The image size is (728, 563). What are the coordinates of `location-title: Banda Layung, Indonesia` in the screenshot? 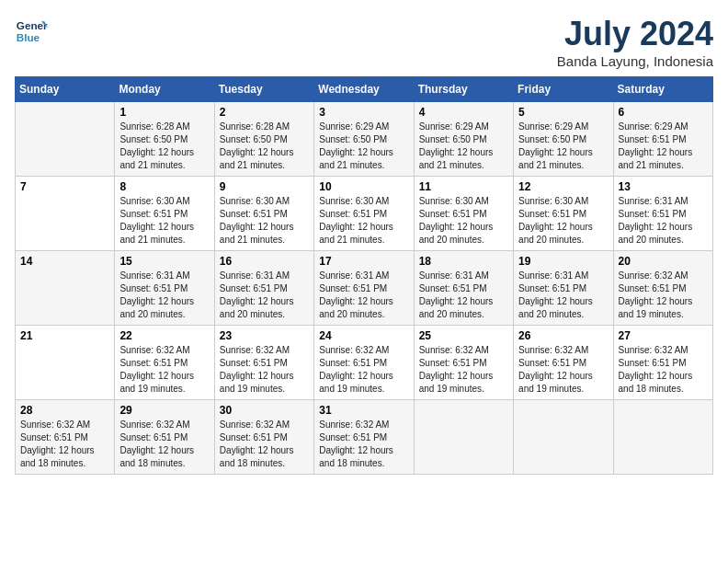 It's located at (635, 61).